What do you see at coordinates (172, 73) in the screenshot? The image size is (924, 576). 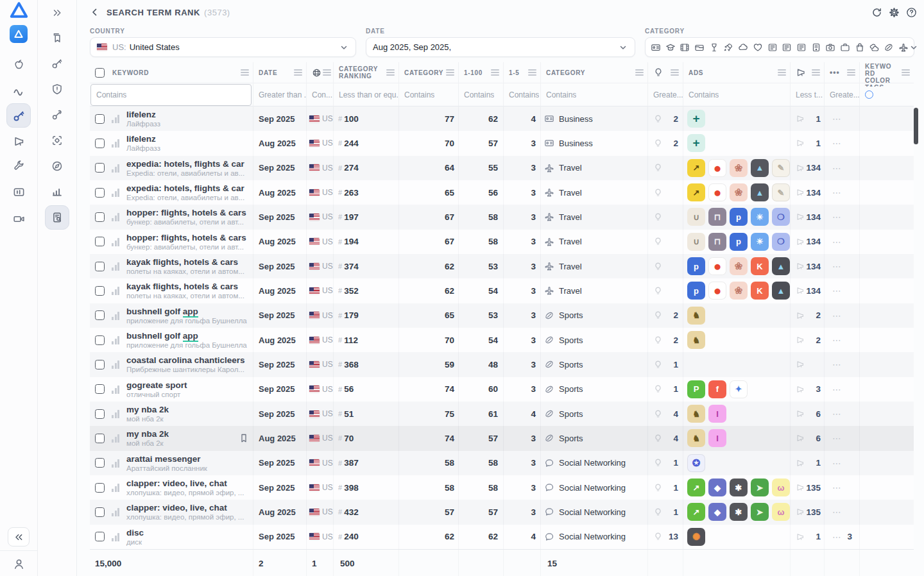 I see `col-header-keyword: KEYWORD` at bounding box center [172, 73].